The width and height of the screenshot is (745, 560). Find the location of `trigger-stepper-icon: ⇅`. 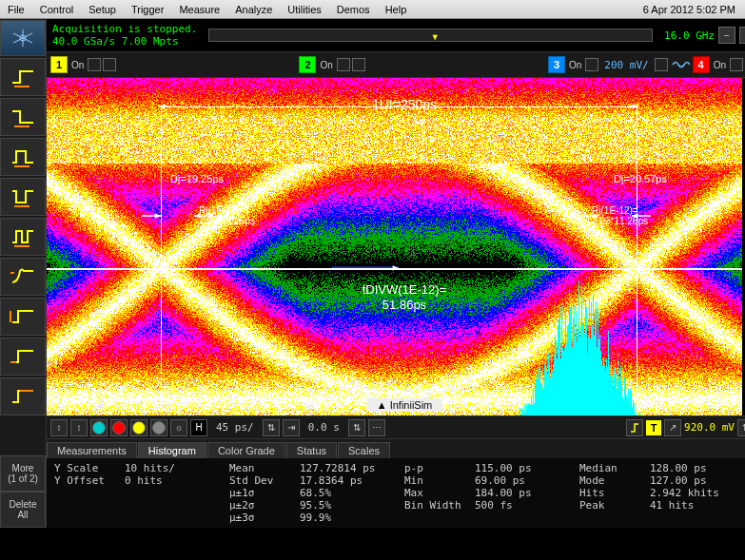

trigger-stepper-icon: ⇅ is located at coordinates (741, 428).